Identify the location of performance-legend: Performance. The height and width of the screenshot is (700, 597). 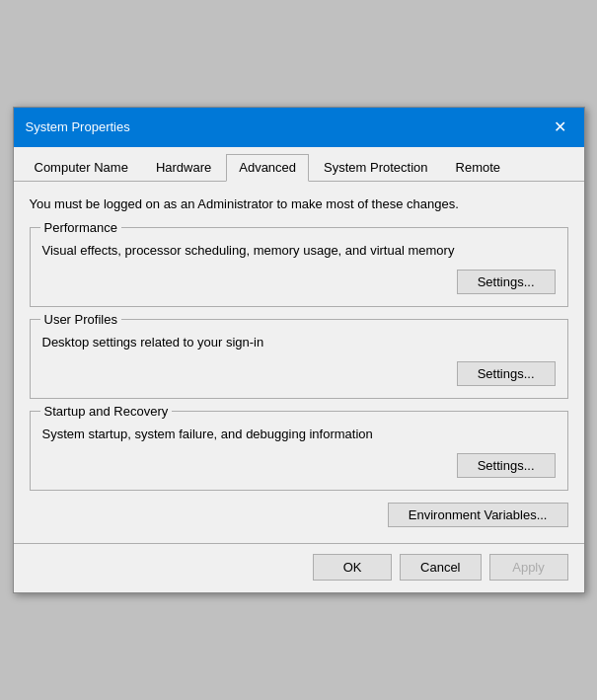
(81, 227).